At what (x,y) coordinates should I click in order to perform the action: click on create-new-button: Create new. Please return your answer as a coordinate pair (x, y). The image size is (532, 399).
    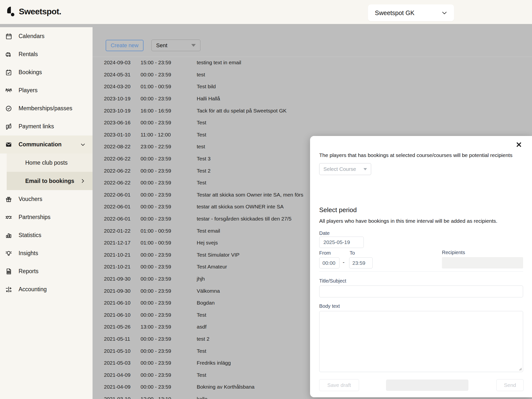
    Looking at the image, I should click on (125, 45).